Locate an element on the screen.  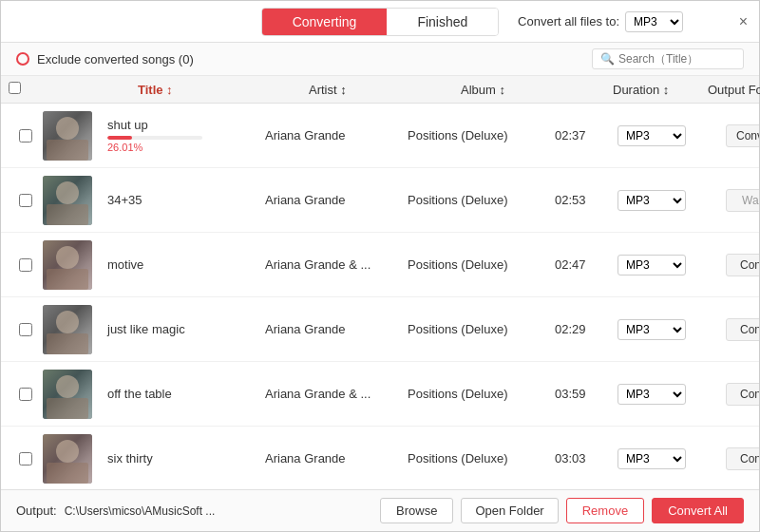
col-duration-header: Duration ↕ is located at coordinates (660, 89).